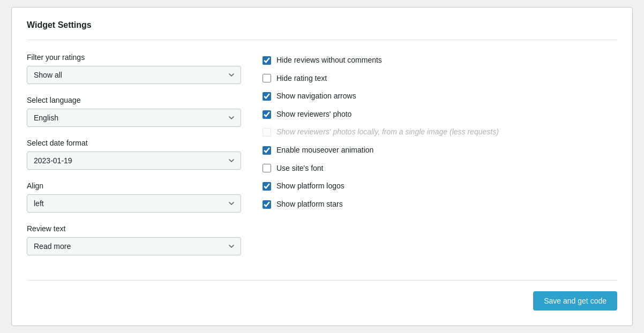 The height and width of the screenshot is (333, 644). Describe the element at coordinates (314, 115) in the screenshot. I see `show-reviewers-photo-label: Show reviewers' photo` at that location.